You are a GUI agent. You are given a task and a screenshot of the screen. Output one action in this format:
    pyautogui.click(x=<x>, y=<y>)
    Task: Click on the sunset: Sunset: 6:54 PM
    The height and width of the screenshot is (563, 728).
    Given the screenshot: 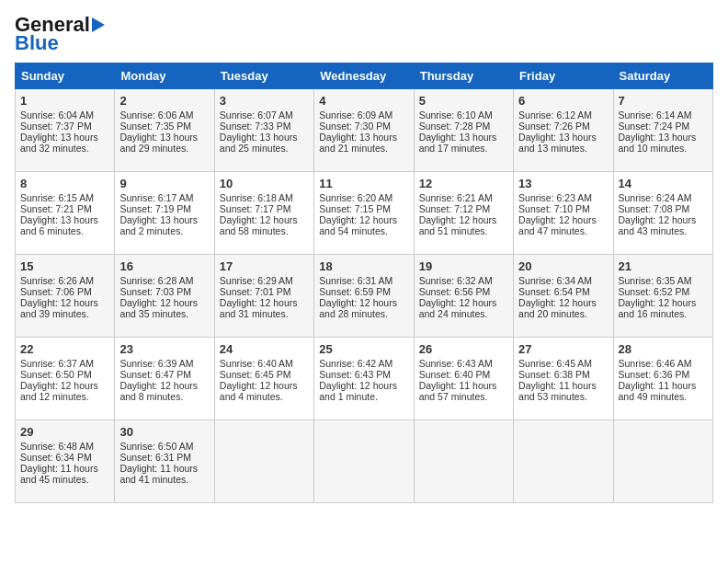 What is the action you would take?
    pyautogui.click(x=554, y=292)
    